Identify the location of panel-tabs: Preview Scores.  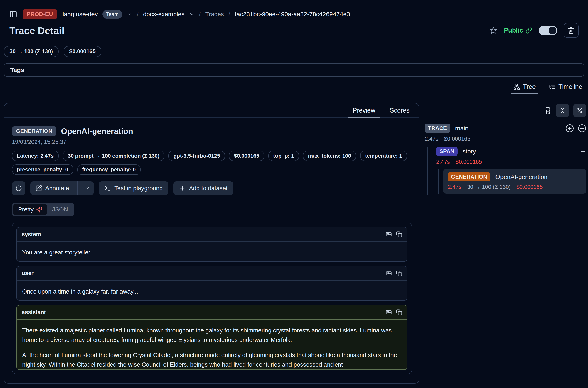
(212, 111).